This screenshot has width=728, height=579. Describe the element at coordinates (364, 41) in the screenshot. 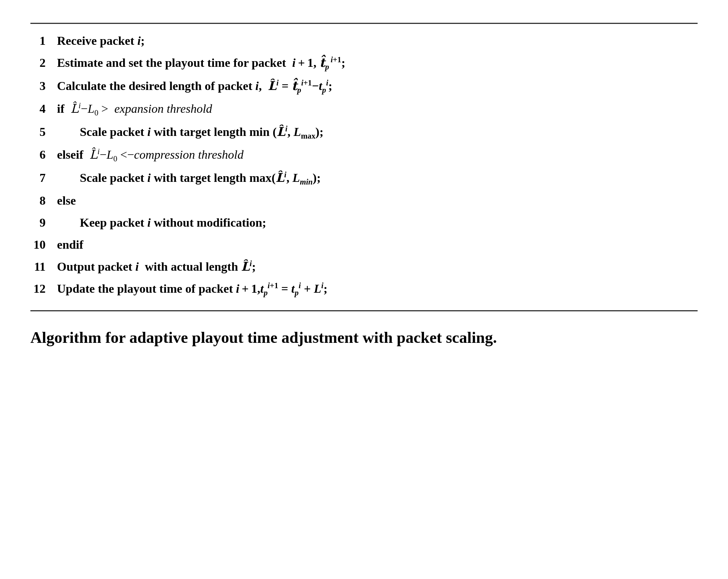

I see `algo-line-1: 1 Receive packet i;` at that location.